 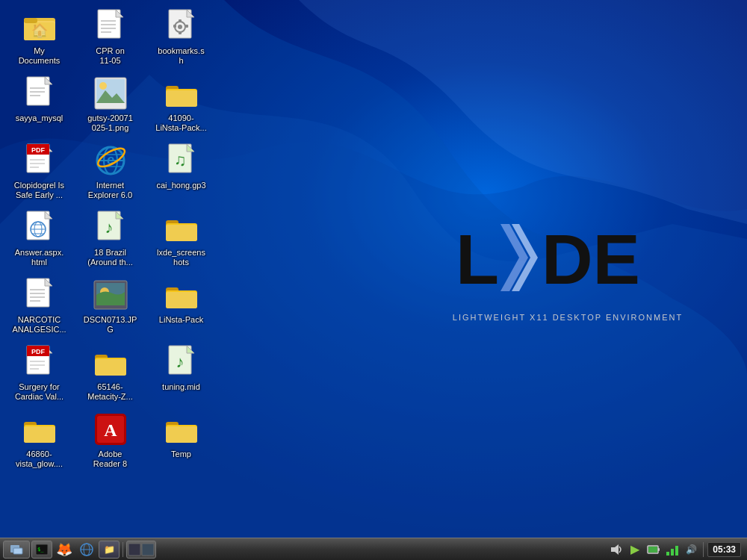 What do you see at coordinates (181, 56) in the screenshot?
I see `icon-label: bookmarks.sh` at bounding box center [181, 56].